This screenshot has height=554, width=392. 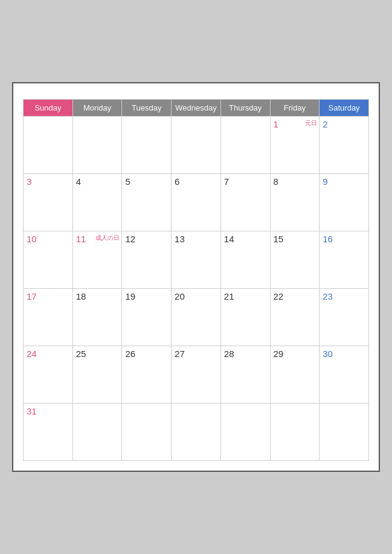 What do you see at coordinates (295, 375) in the screenshot?
I see `calendar-cell: 29` at bounding box center [295, 375].